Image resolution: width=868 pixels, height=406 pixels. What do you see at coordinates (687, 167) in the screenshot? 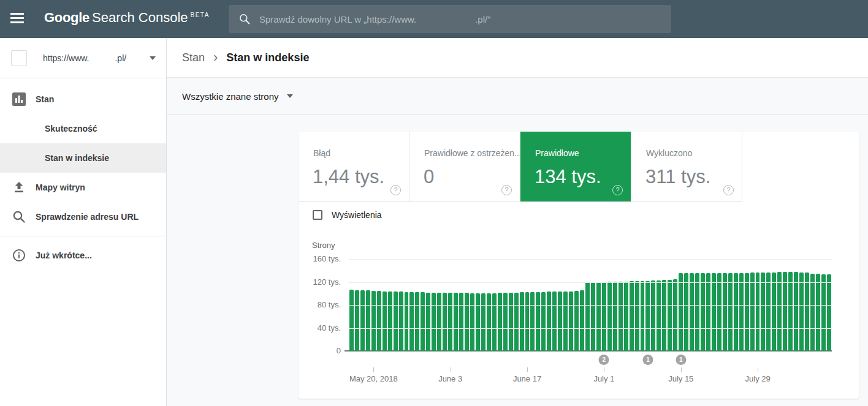
I see `status-card-wykluczono: Wykluczono311 tys.?` at bounding box center [687, 167].